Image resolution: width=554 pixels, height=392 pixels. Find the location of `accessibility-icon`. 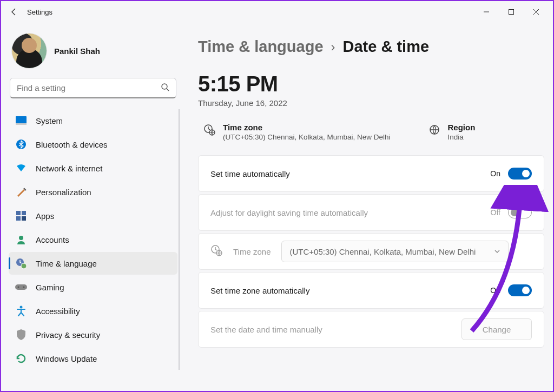

accessibility-icon is located at coordinates (21, 311).